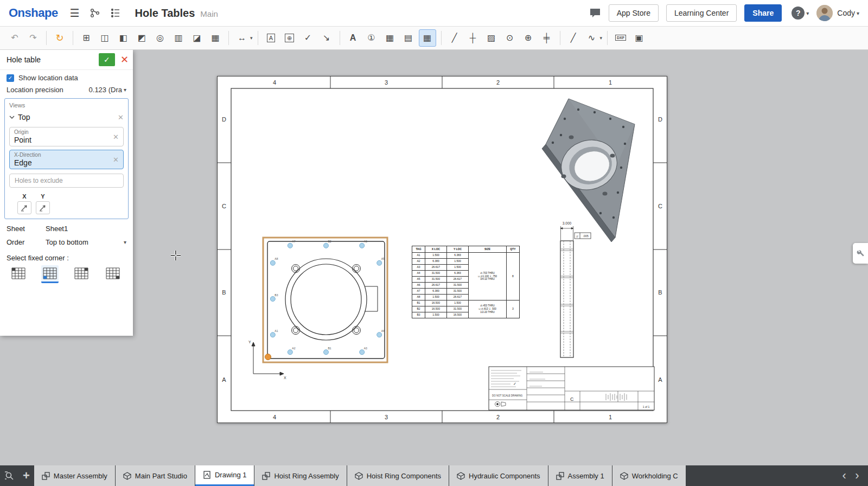 The image size is (868, 486). Describe the element at coordinates (595, 13) in the screenshot. I see `comments-icon` at that location.